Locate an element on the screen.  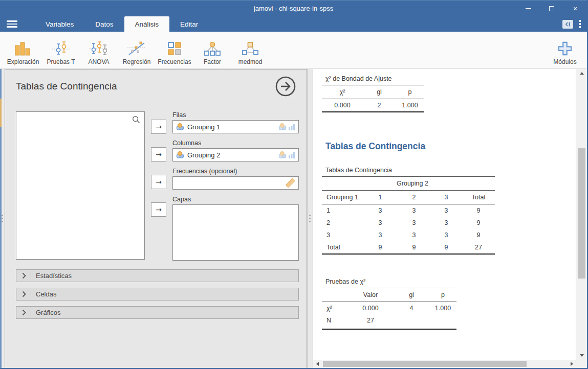
tab-analisis: Análisis is located at coordinates (147, 24).